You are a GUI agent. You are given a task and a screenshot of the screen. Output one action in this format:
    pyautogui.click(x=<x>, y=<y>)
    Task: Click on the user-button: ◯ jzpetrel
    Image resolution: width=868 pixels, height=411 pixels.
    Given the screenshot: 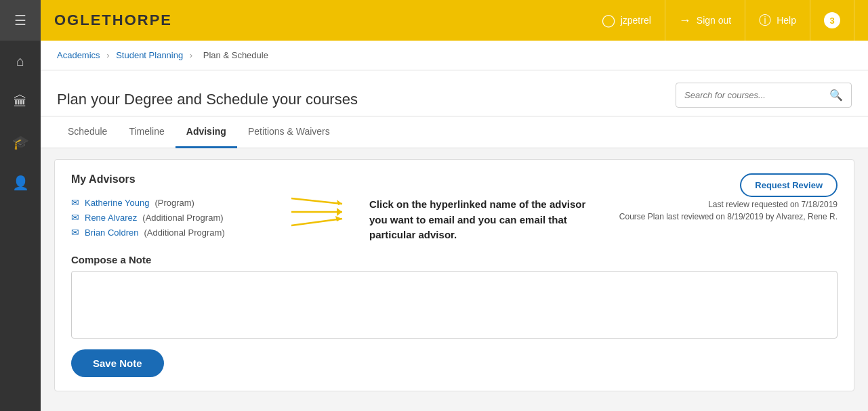 What is the action you would take?
    pyautogui.click(x=627, y=20)
    